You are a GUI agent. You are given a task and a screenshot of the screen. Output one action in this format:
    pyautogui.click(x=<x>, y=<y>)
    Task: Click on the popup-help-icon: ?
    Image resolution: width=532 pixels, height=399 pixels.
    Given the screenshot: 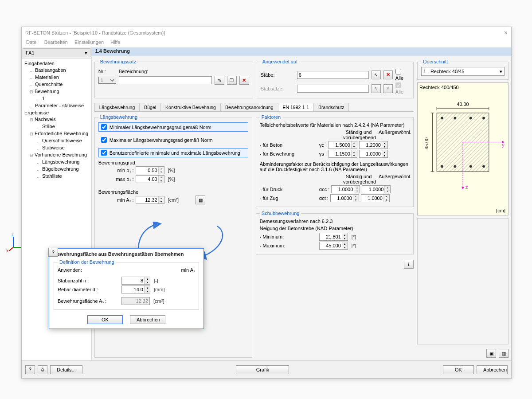 What is the action you would take?
    pyautogui.click(x=53, y=252)
    